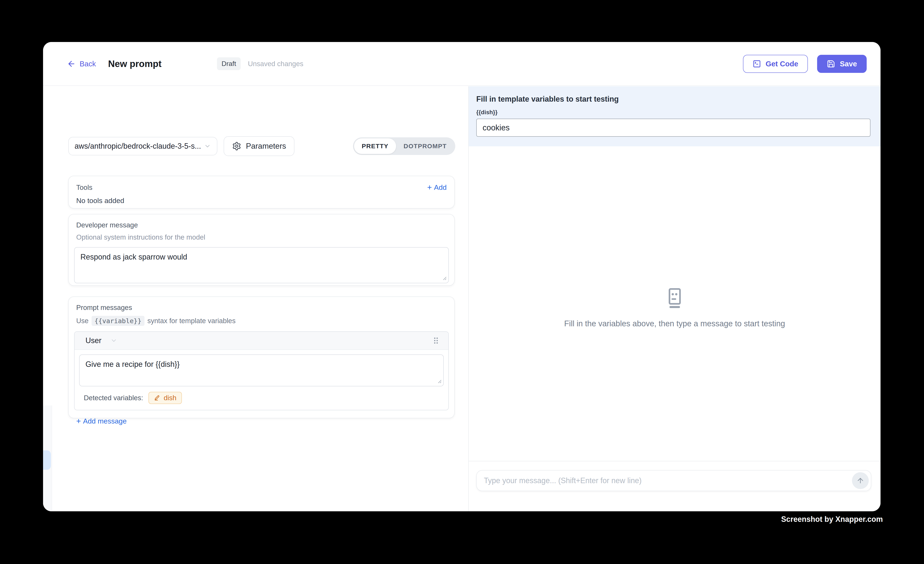  What do you see at coordinates (71, 64) in the screenshot?
I see `arrow-left-icon` at bounding box center [71, 64].